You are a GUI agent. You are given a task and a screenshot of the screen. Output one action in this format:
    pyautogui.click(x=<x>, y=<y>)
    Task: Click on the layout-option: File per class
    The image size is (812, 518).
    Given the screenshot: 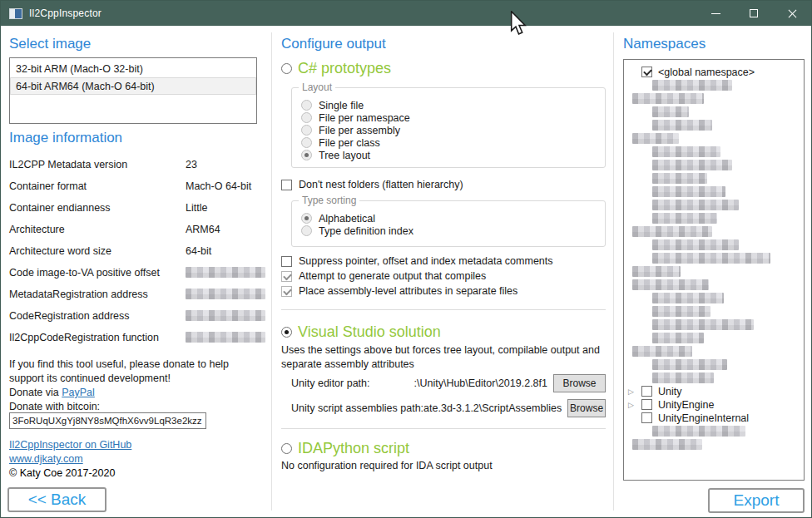 What is the action you would take?
    pyautogui.click(x=453, y=143)
    